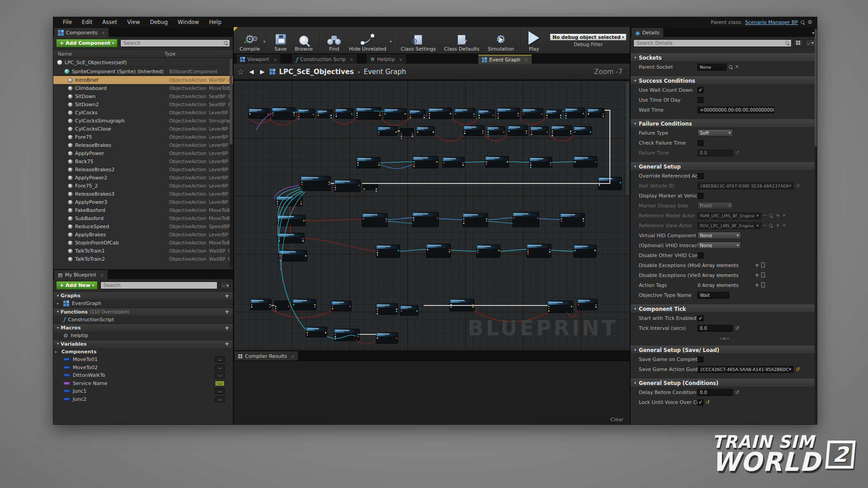 The image size is (868, 488). Describe the element at coordinates (143, 336) in the screenshot. I see `blueprint-item: ⚙helptip` at that location.